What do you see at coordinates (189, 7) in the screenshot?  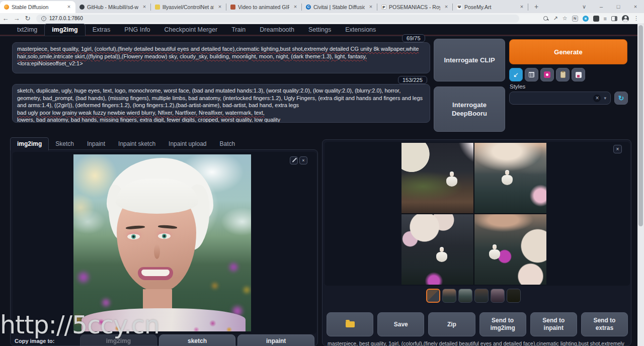 I see `browser-tab-controlnet: lllyasviel/ControlNet at main ×` at bounding box center [189, 7].